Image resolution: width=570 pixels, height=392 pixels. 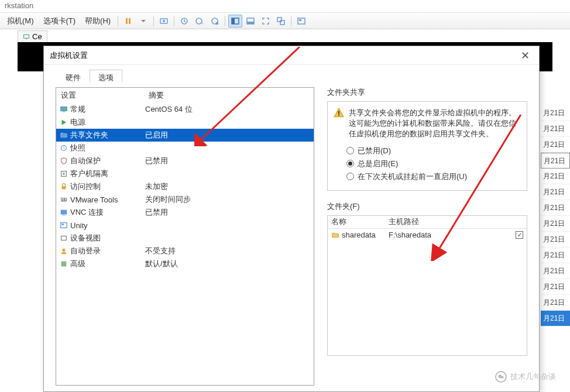 What do you see at coordinates (435, 124) in the screenshot?
I see `warning-text: 共享文件夹会将您的文件显示给虚拟机中的程序。这可能为您的计算机和数据带来风险。请…` at bounding box center [435, 124].